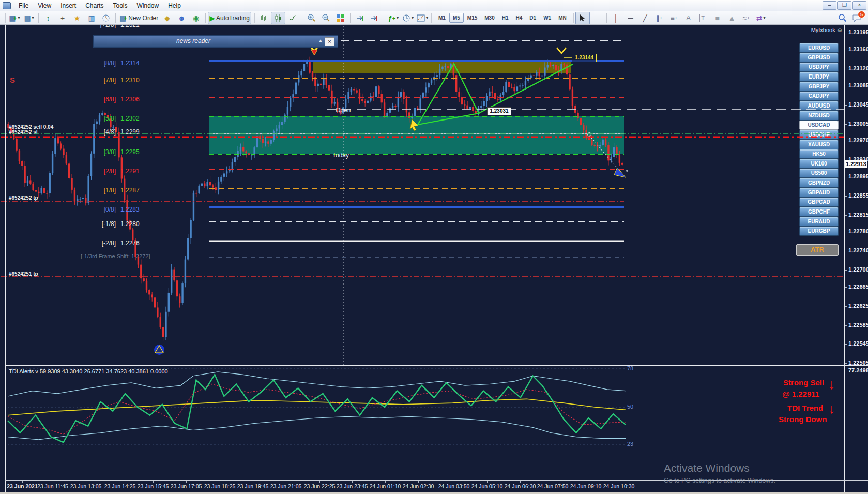 This screenshot has width=868, height=494. Describe the element at coordinates (858, 104) in the screenshot. I see `price-axis-label: 1.23045` at that location.